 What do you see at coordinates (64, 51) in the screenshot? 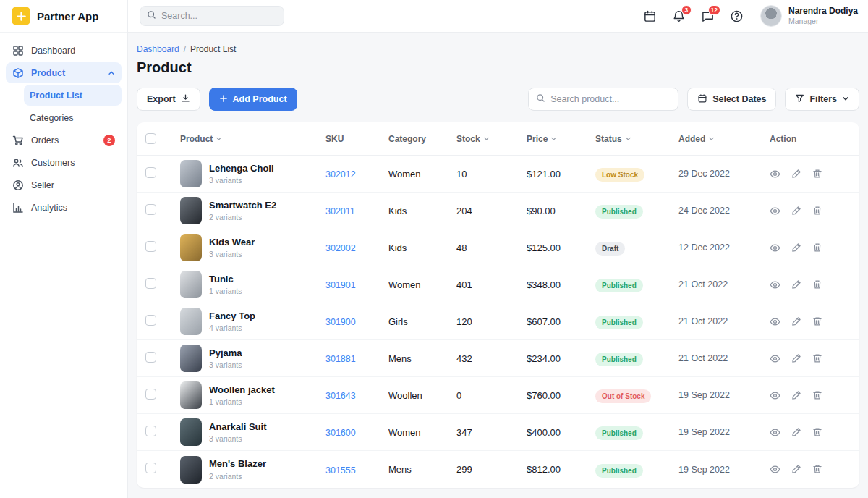
I see `sidebar-item-dashboard: Dashboard` at bounding box center [64, 51].